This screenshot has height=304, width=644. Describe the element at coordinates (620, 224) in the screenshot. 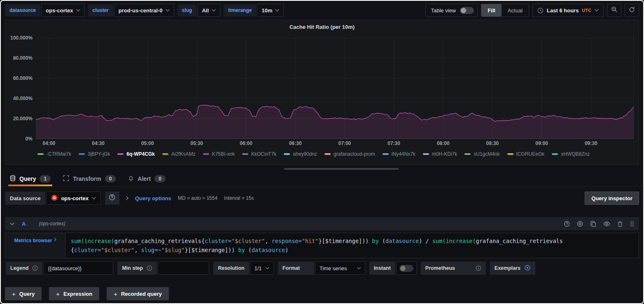

I see `delete-query-trash-icon` at that location.